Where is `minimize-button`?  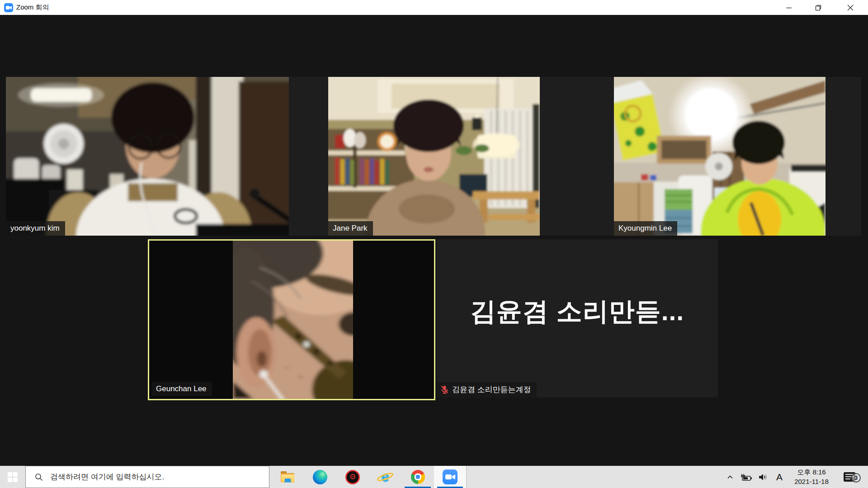 minimize-button is located at coordinates (788, 7).